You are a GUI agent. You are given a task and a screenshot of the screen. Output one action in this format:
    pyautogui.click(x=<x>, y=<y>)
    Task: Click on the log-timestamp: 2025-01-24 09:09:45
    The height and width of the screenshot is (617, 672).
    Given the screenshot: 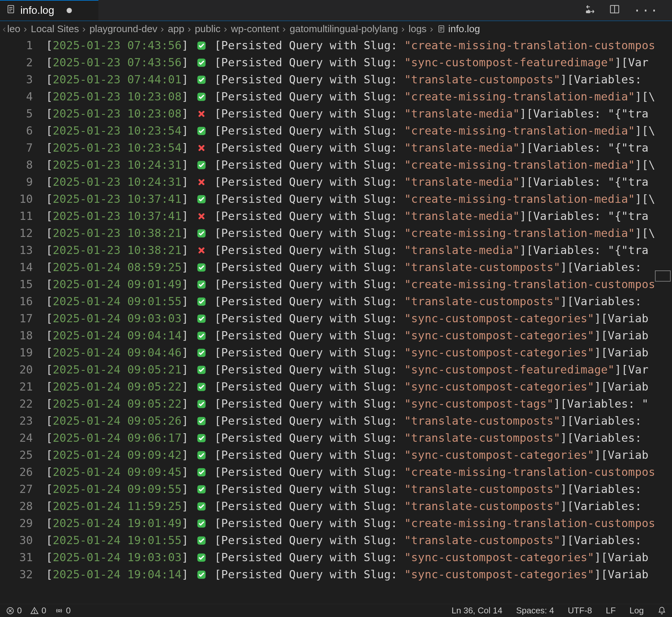 What is the action you would take?
    pyautogui.click(x=118, y=472)
    